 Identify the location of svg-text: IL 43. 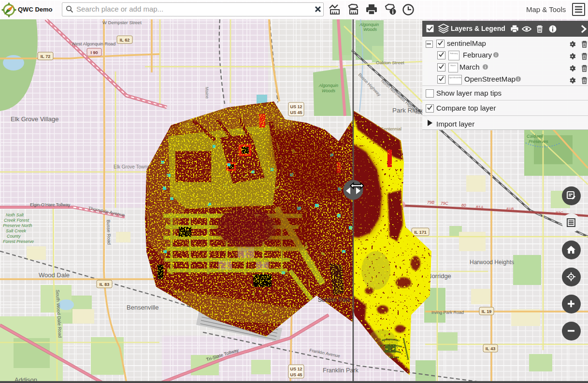
(490, 349).